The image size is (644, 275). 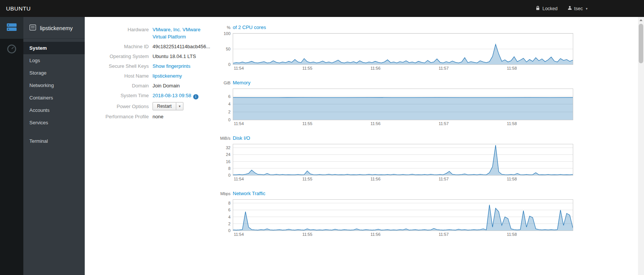 I want to click on memory-unit-label: GiB, so click(x=222, y=83).